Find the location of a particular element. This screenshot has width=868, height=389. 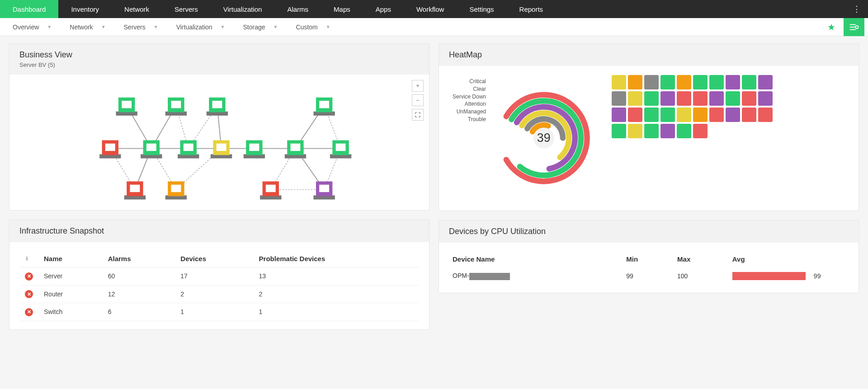

cell-name: Server is located at coordinates (71, 277).